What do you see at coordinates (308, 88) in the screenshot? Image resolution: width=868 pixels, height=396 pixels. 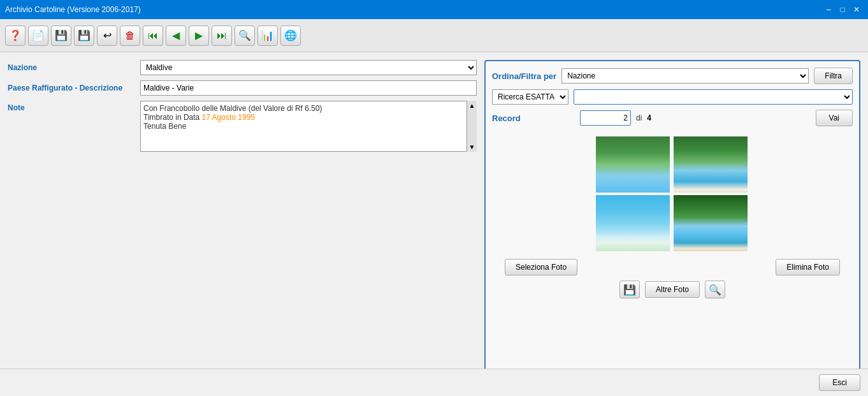 I see `paese-input` at bounding box center [308, 88].